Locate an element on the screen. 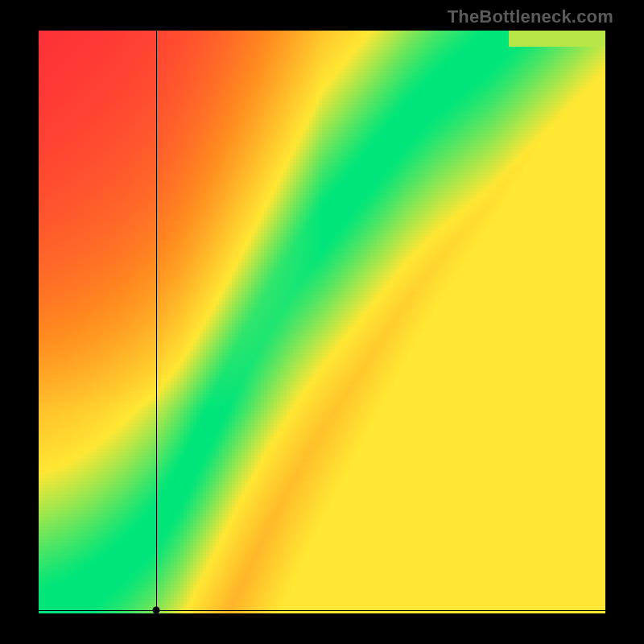  crosshair-vertical is located at coordinates (156, 322).